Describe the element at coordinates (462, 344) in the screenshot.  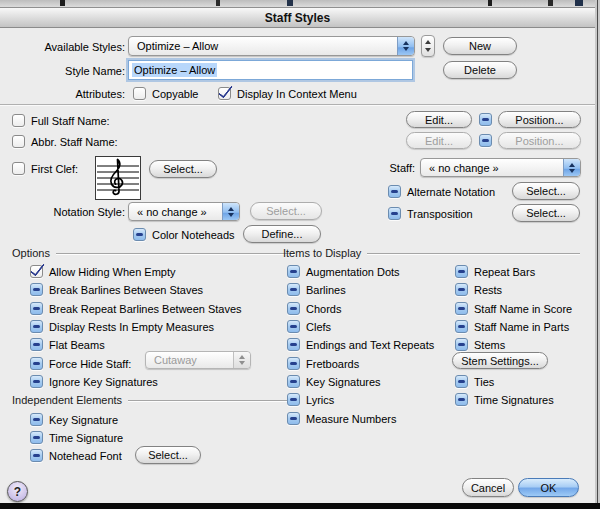
I see `stems-checkbox` at that location.